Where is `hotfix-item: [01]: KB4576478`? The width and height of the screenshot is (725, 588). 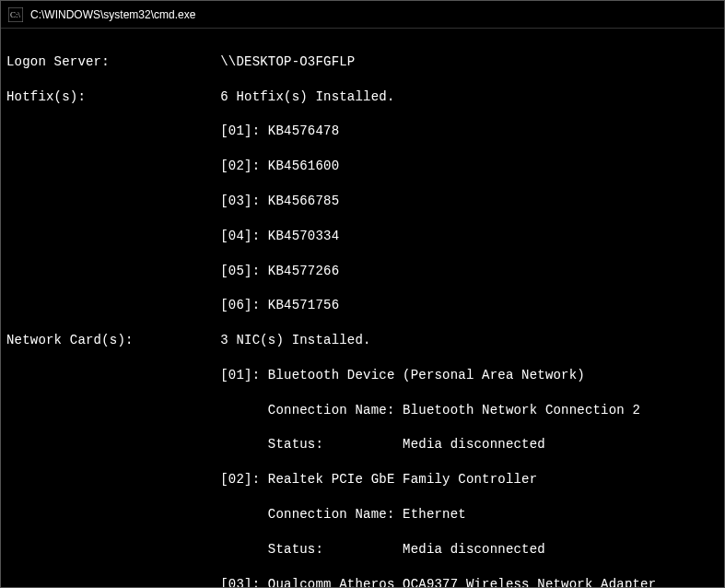
hotfix-item: [01]: KB4576478 is located at coordinates (363, 131).